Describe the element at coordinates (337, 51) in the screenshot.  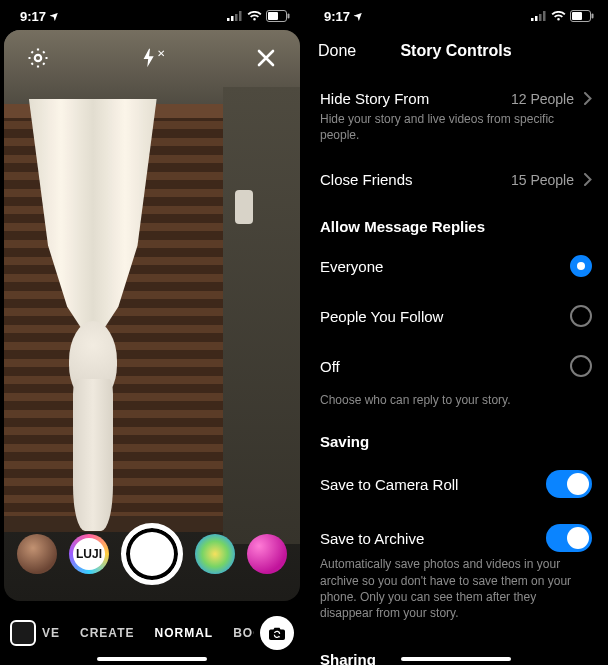
I see `done-button: Done` at that location.